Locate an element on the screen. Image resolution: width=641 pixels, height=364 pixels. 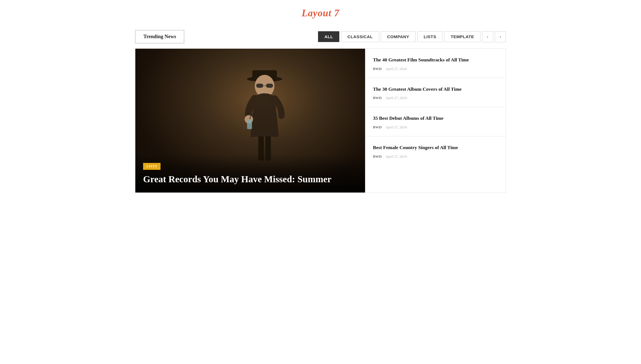
article-meta-1: BWD April 27, 2024 is located at coordinates (436, 69).